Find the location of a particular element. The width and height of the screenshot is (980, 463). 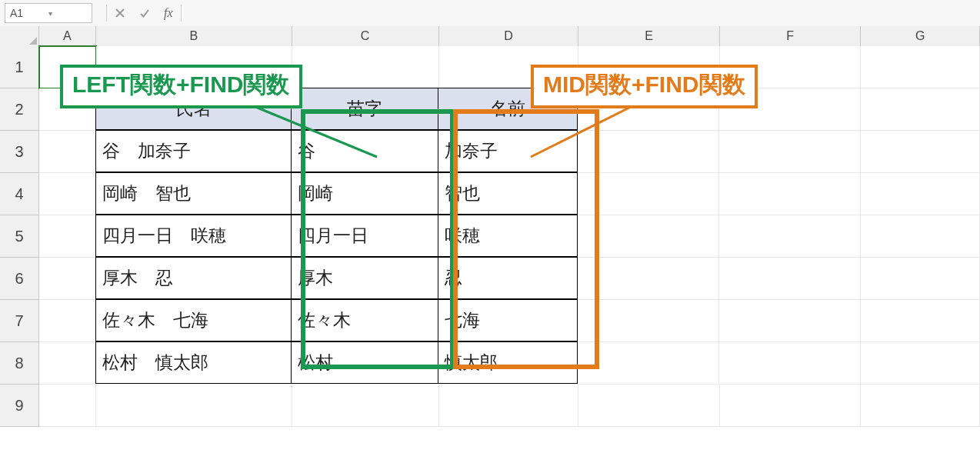

column-header: G is located at coordinates (920, 36).